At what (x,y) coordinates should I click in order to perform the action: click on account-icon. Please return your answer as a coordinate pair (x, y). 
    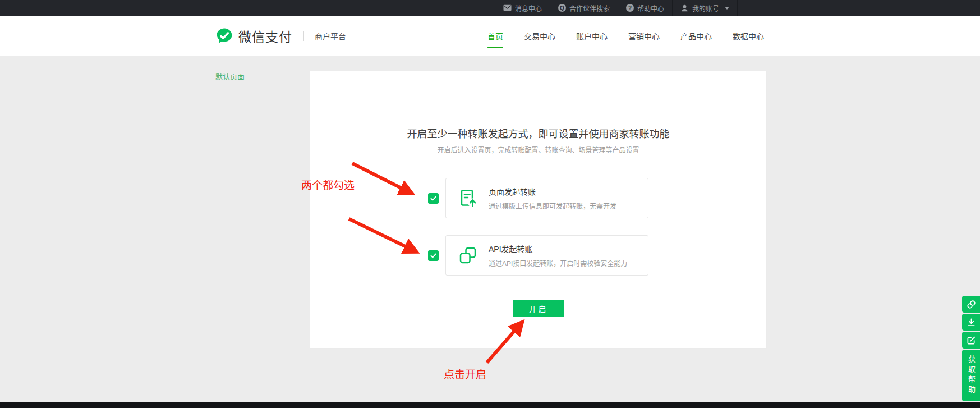
    Looking at the image, I should click on (684, 8).